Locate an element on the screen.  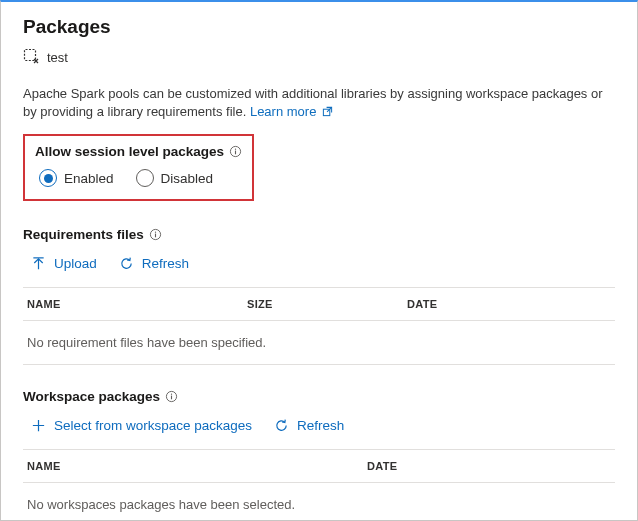
requirements-empty-row: No requirement files have been specified… is located at coordinates (319, 343).